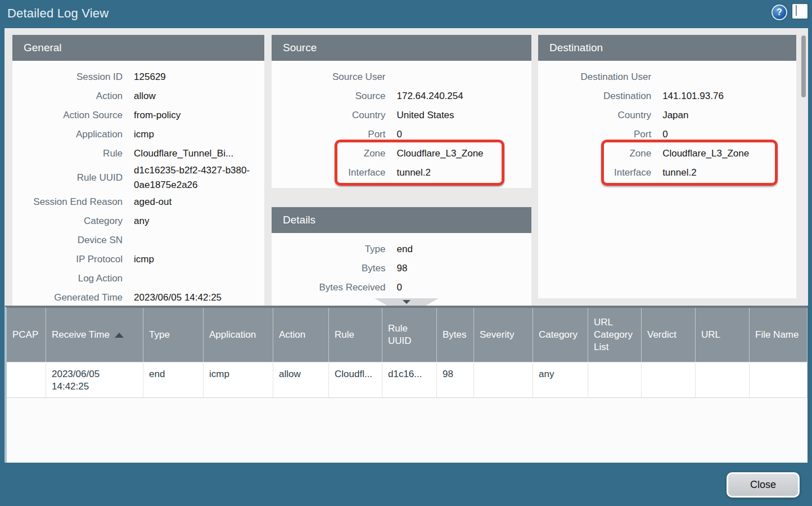 Image resolution: width=812 pixels, height=506 pixels. I want to click on field-row-bytes: Bytes98, so click(402, 268).